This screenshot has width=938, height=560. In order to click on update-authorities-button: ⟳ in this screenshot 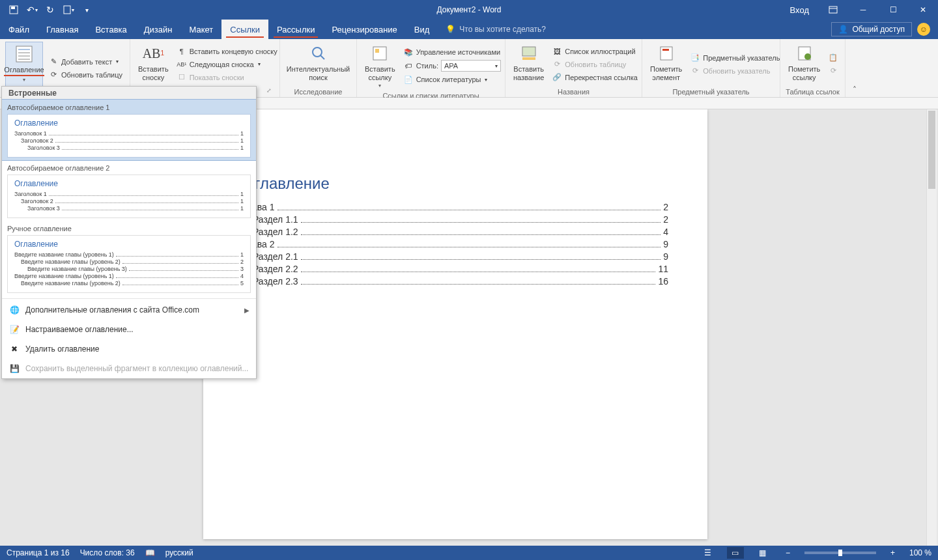, I will do `click(833, 71)`.